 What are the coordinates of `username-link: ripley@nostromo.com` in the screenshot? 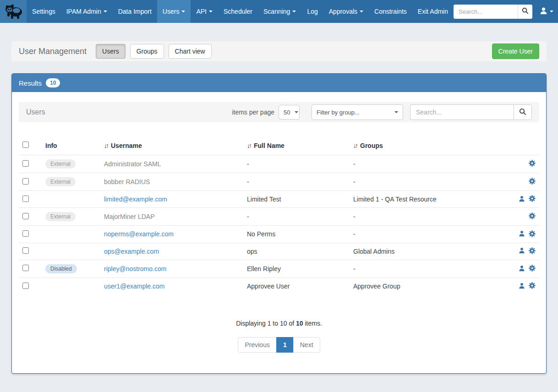 It's located at (135, 269).